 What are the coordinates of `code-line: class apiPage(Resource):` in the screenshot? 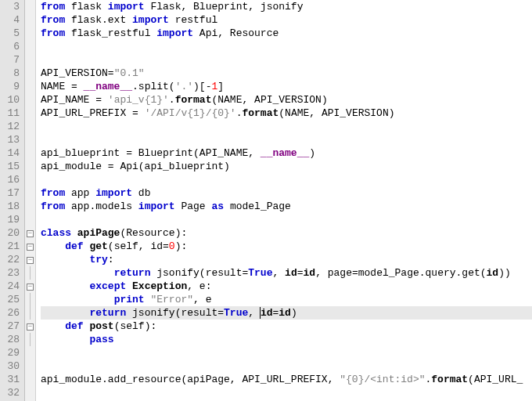 It's located at (286, 233).